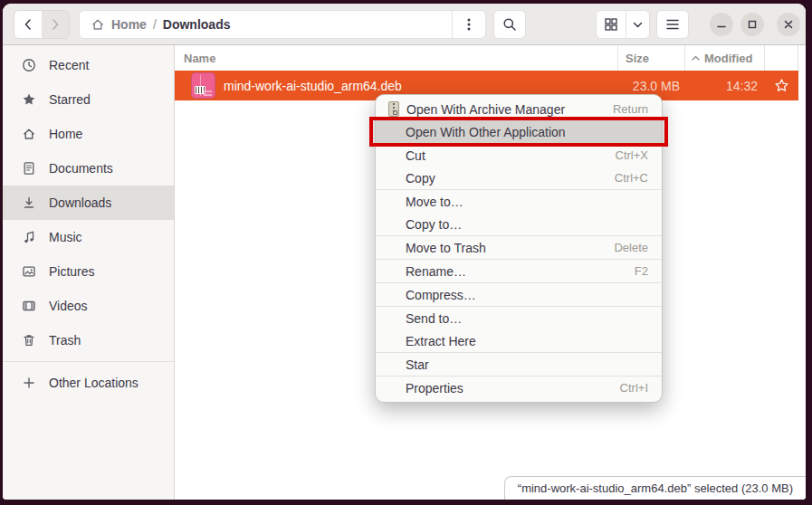 Image resolution: width=812 pixels, height=505 pixels. What do you see at coordinates (89, 237) in the screenshot?
I see `sidebar-item-music: Music` at bounding box center [89, 237].